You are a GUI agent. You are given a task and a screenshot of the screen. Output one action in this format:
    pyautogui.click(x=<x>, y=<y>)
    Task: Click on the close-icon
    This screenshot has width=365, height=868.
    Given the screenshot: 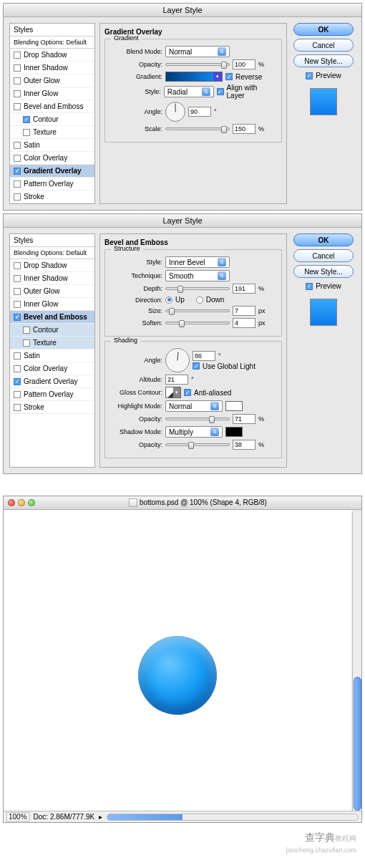 What is the action you would take?
    pyautogui.click(x=11, y=503)
    